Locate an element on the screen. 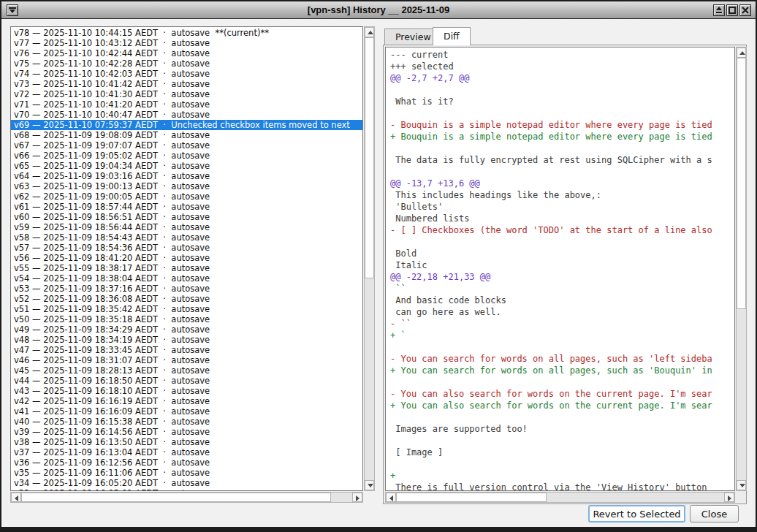 Image resolution: width=757 pixels, height=532 pixels. version-row: v48 — 2025-11-09 18:34:19 AEDT · autosav… is located at coordinates (187, 340).